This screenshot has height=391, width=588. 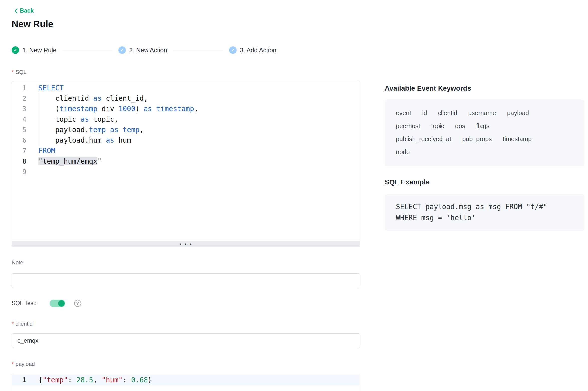 I want to click on step-2: ✓2. New Action, so click(x=143, y=50).